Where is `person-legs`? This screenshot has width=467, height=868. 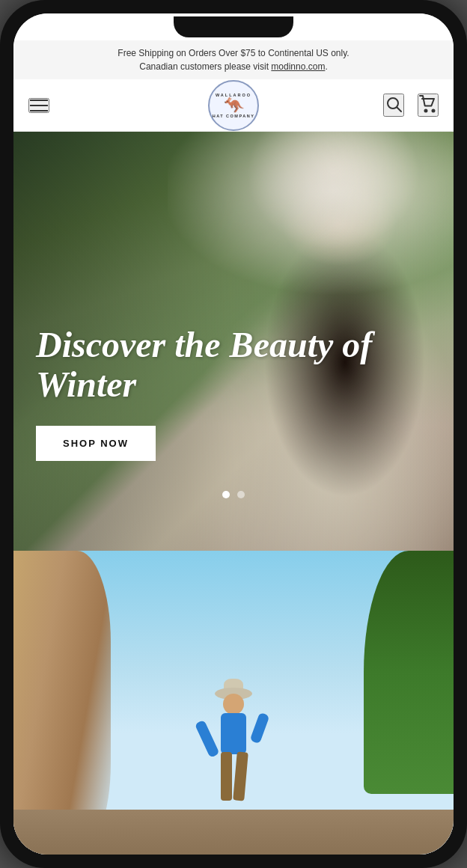 person-legs is located at coordinates (234, 777).